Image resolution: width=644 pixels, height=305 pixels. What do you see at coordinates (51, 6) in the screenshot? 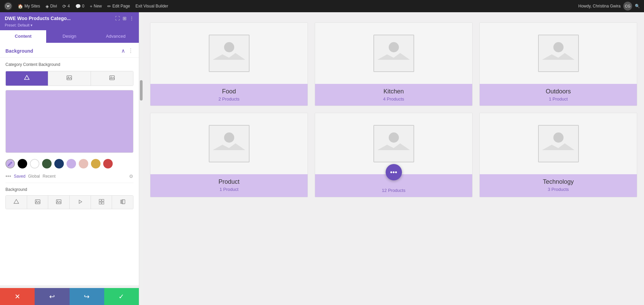
I see `admin-bar-divi: ◈ Divi` at bounding box center [51, 6].